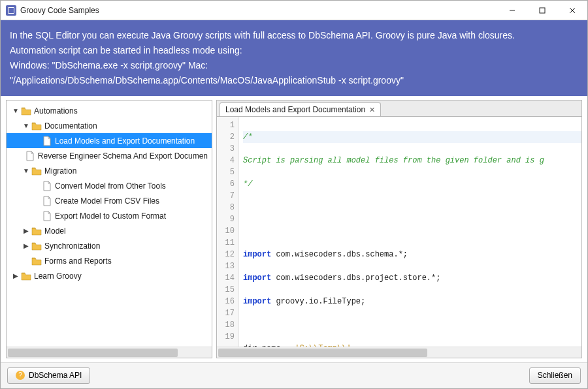  Describe the element at coordinates (555, 376) in the screenshot. I see `close-button: Schließen` at that location.